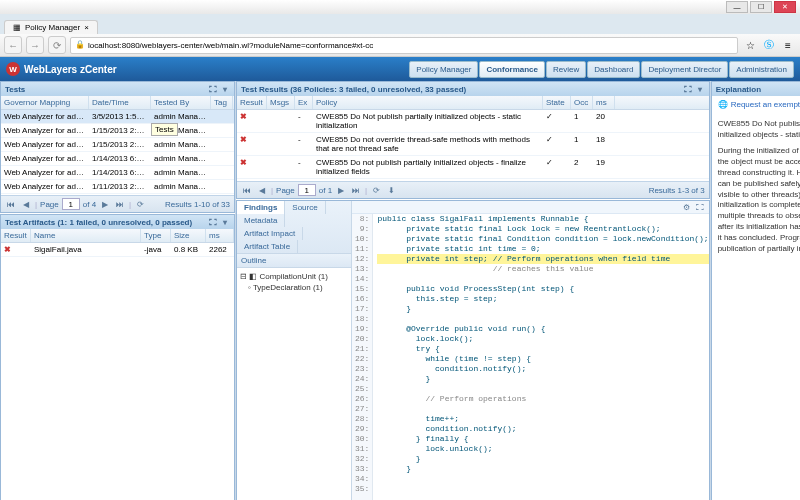 The image size is (800, 500). What do you see at coordinates (473, 122) in the screenshot?
I see `table-row: ✖-CWE855 Do Not publish partially initia…` at bounding box center [473, 122].